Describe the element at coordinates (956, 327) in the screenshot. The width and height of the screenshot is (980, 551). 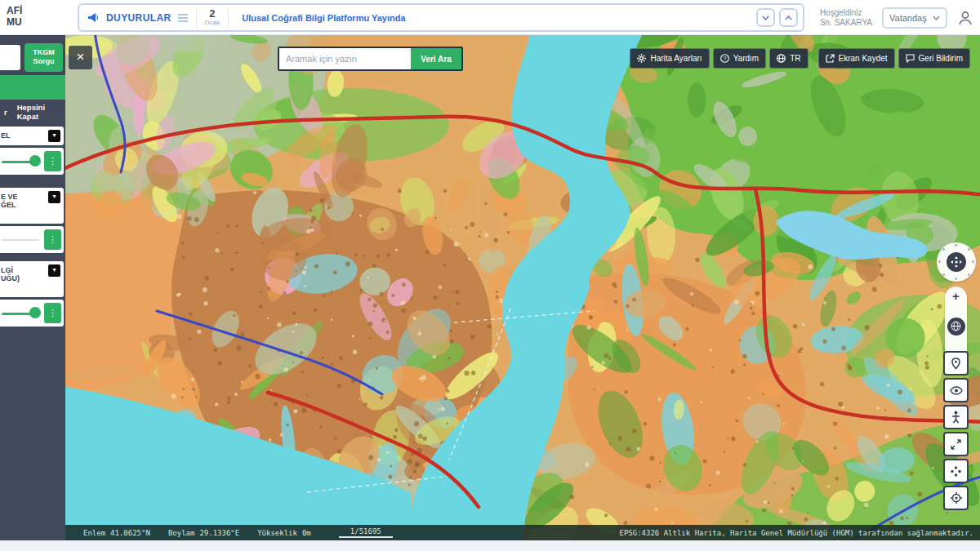
I see `globe-view-button` at that location.